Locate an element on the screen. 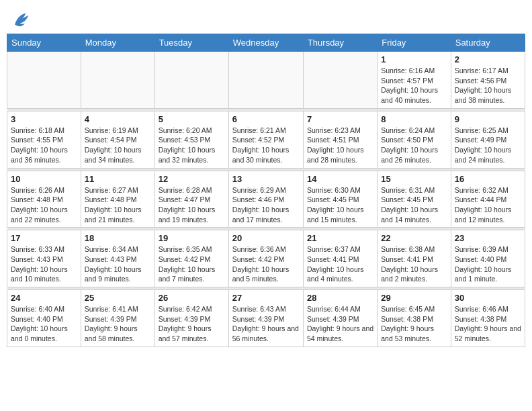 This screenshot has width=532, height=411. day-info: Sunrise: 6:38 AM Sunset: 4:41 PM Dayligh… is located at coordinates (414, 265).